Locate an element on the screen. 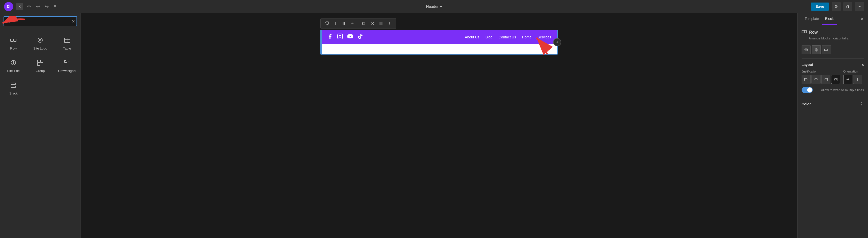 This screenshot has width=868, height=238. contrast-icon: ◑ is located at coordinates (848, 7).